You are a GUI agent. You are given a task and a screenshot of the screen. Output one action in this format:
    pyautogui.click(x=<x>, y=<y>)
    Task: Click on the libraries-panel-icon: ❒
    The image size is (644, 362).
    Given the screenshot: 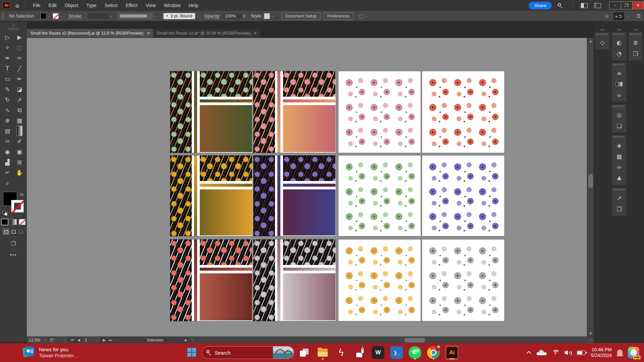 What is the action you would take?
    pyautogui.click(x=636, y=54)
    